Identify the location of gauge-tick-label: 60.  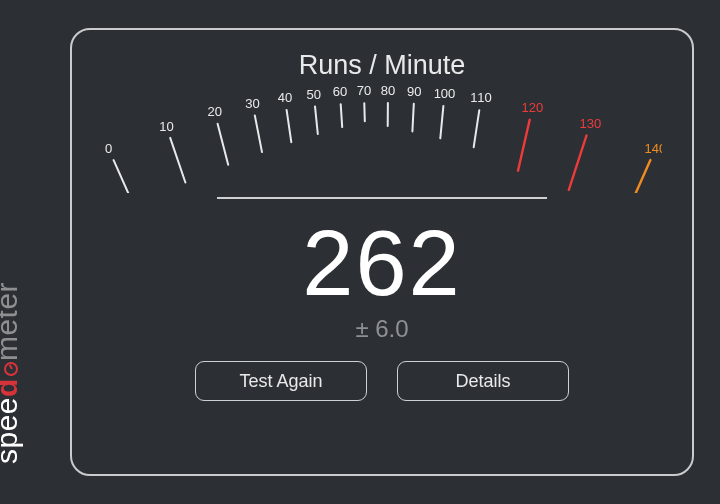
(340, 92).